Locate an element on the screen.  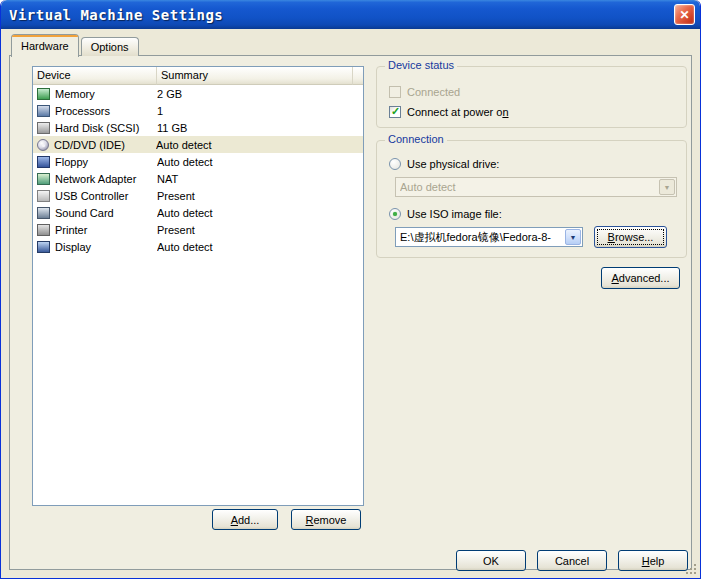
connection-group: Connection Use physical drive: Auto dete… is located at coordinates (532, 199).